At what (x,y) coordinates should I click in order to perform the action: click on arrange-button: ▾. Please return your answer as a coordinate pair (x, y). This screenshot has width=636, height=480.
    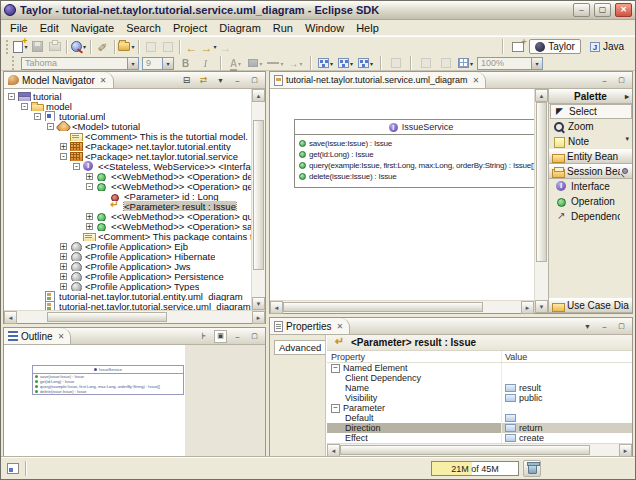
    Looking at the image, I should click on (366, 63).